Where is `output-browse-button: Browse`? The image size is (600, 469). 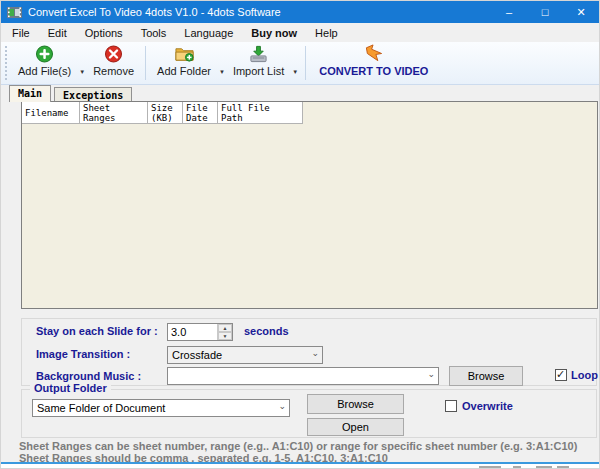
output-browse-button: Browse is located at coordinates (356, 404).